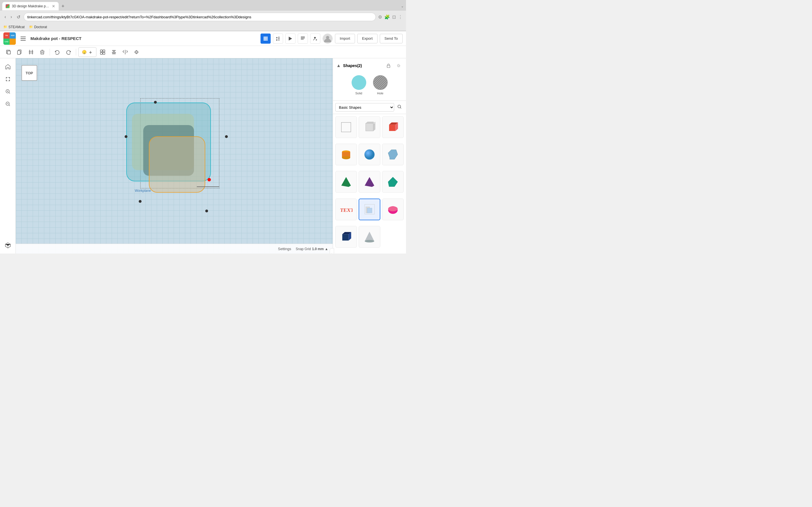 The image size is (812, 507). I want to click on snap-grid-expand: ▲, so click(326, 249).